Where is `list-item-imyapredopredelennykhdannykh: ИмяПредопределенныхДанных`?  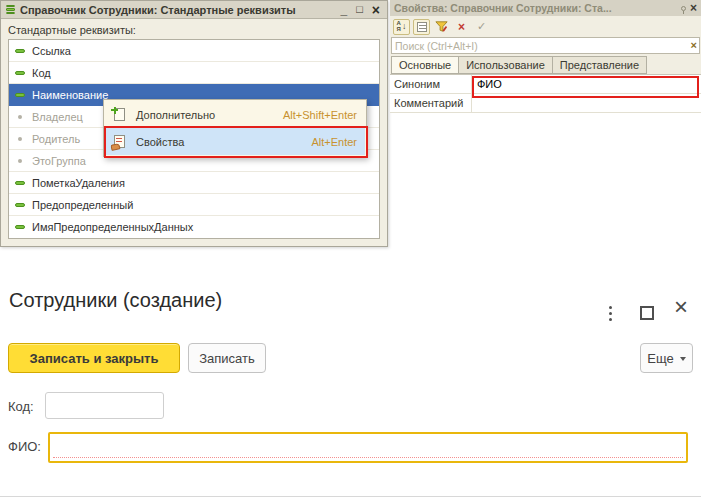 list-item-imyapredopredelennykhdannykh: ИмяПредопределенныхДанных is located at coordinates (194, 227).